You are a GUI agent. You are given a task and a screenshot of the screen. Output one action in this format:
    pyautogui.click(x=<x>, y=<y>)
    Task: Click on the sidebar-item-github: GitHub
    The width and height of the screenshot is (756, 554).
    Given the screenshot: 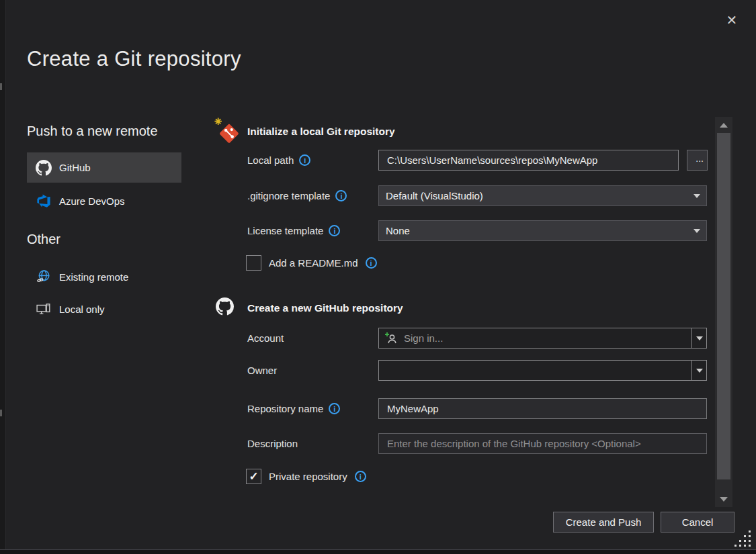 What is the action you would take?
    pyautogui.click(x=104, y=168)
    